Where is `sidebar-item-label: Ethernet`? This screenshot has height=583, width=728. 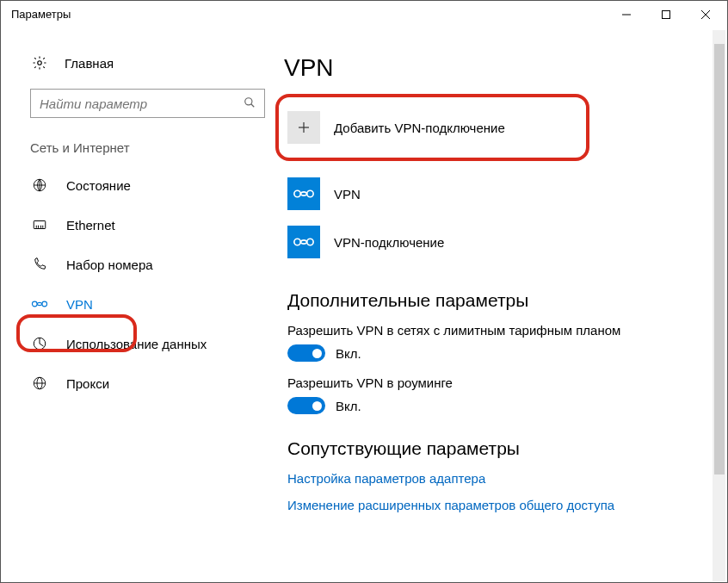
sidebar-item-label: Ethernet is located at coordinates (91, 226).